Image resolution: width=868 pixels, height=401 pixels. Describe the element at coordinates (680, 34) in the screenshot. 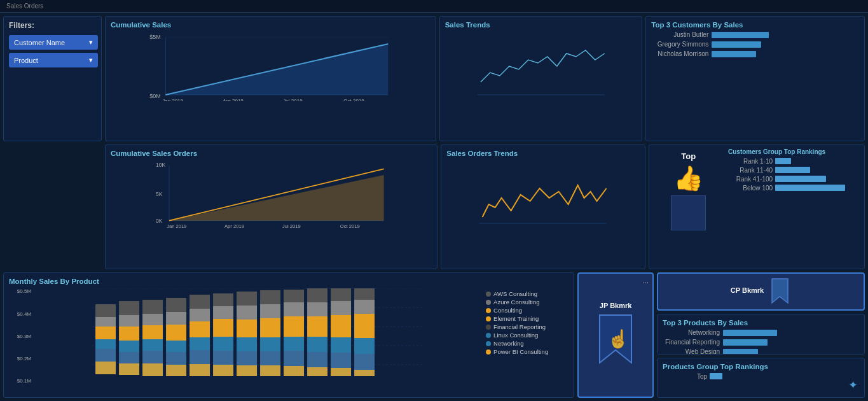

I see `customer-1-name: Justin Butler` at that location.